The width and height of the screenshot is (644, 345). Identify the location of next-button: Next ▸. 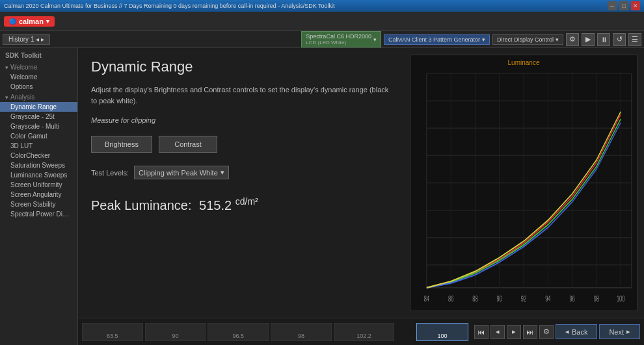
(619, 331).